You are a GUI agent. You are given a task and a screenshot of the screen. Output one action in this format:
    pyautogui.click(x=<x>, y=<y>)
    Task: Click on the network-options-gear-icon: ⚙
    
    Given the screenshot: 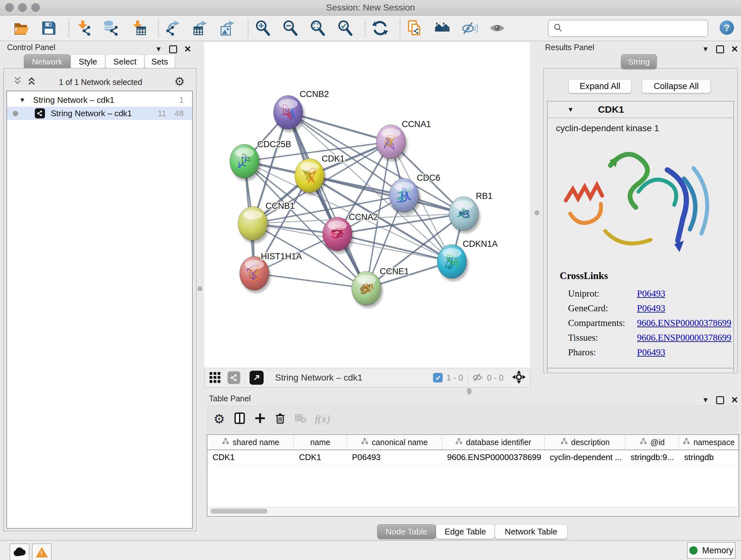 What is the action you would take?
    pyautogui.click(x=180, y=82)
    